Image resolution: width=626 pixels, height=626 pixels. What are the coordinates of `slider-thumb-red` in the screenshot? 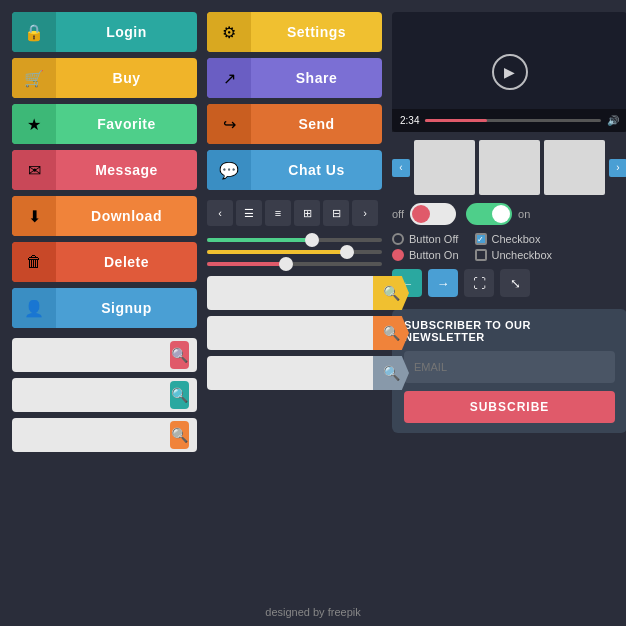 It's located at (286, 264).